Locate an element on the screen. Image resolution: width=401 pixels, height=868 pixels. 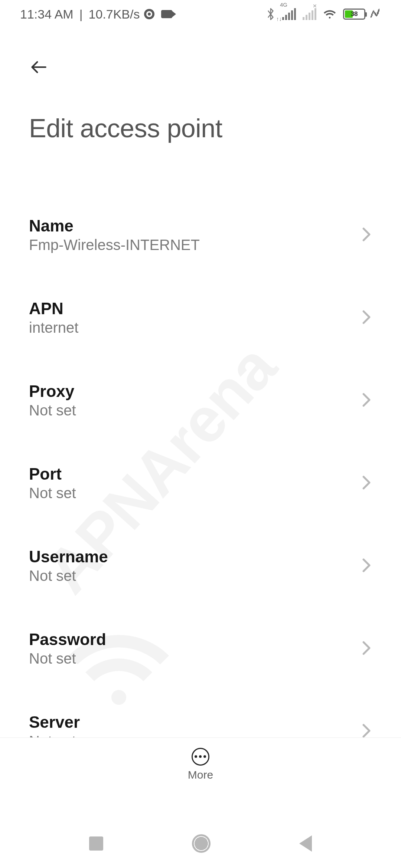
more-label: More is located at coordinates (200, 775).